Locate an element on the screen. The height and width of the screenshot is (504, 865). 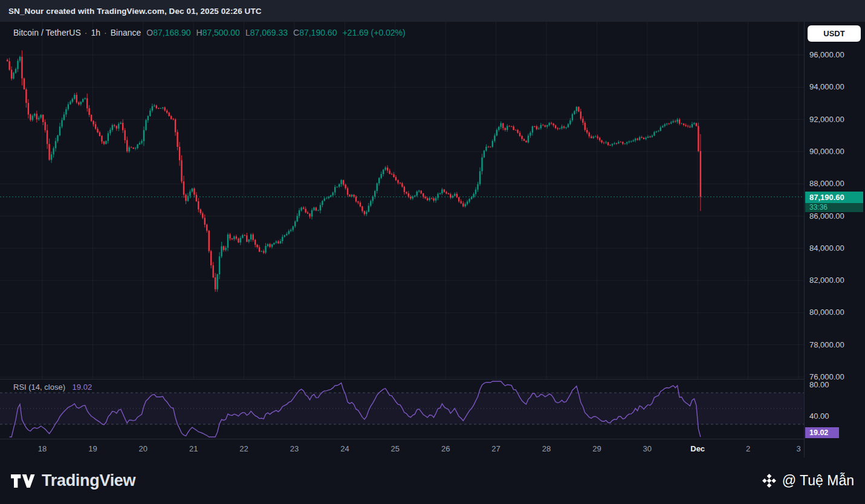
time-label: 19 is located at coordinates (92, 448).